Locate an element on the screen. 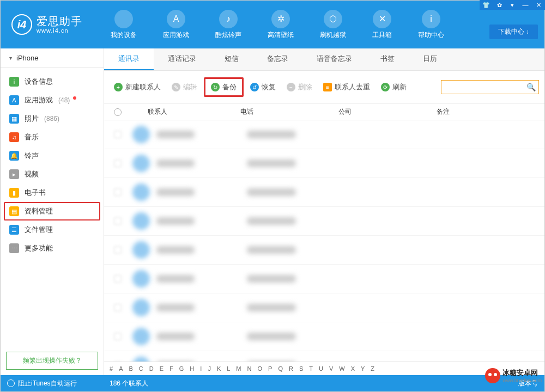 This screenshot has height=392, width=545. sidebar-item-5: ▸视频 is located at coordinates (52, 174).